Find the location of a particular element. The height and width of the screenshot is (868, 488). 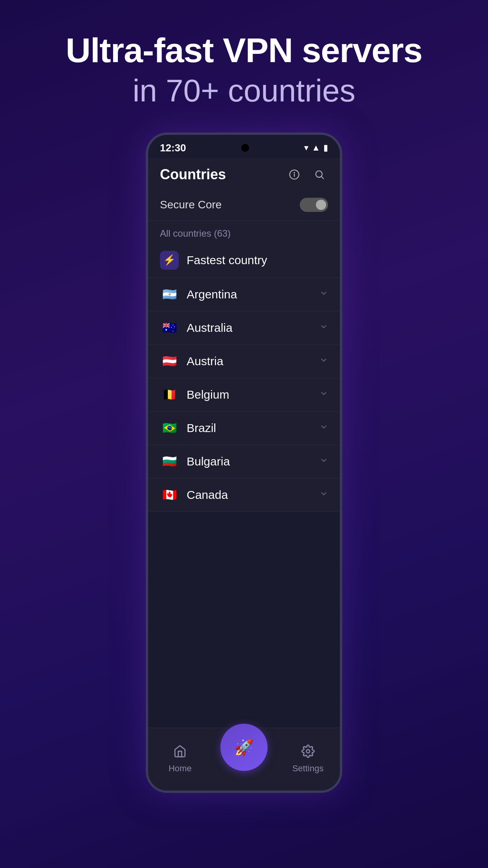

country-item-argentina: 🇦🇷Argentina is located at coordinates (244, 295).